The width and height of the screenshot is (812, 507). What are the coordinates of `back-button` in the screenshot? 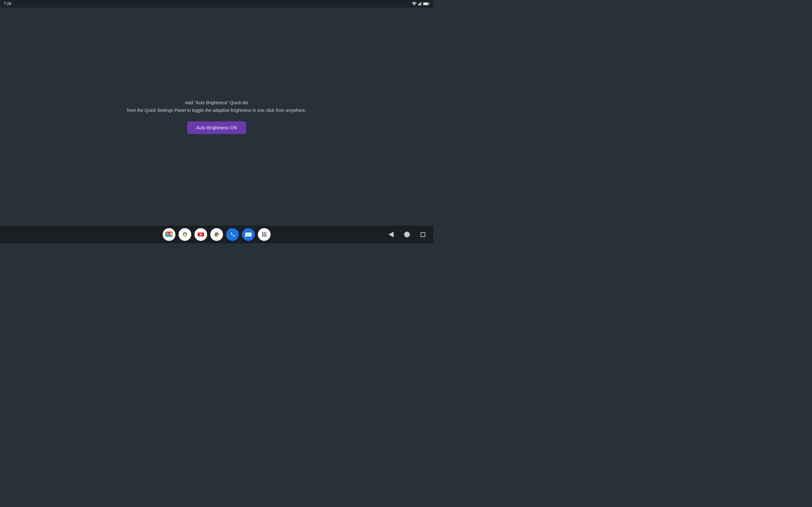 It's located at (391, 235).